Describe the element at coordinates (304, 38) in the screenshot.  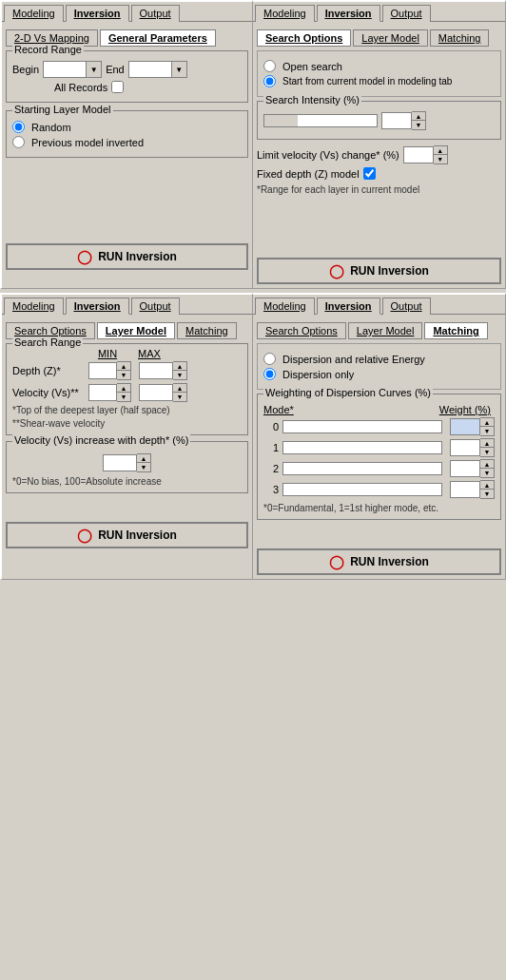
I see `sub-tab-search-p2: Search Options` at that location.